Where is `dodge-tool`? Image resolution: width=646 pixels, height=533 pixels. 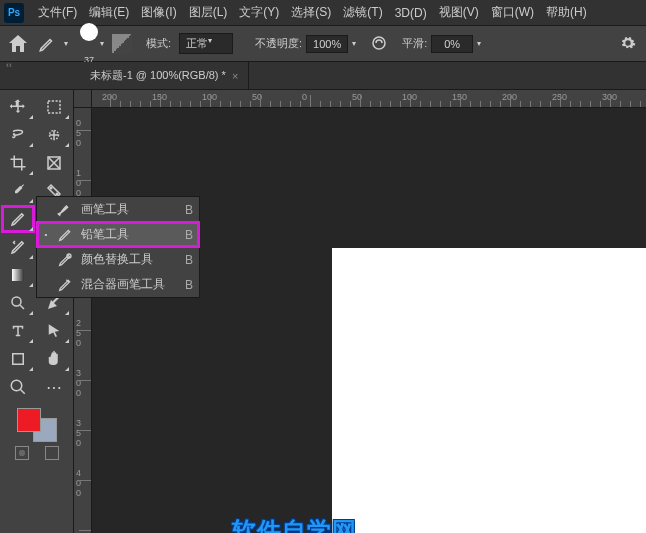
dodge-tool is located at coordinates (18, 303).